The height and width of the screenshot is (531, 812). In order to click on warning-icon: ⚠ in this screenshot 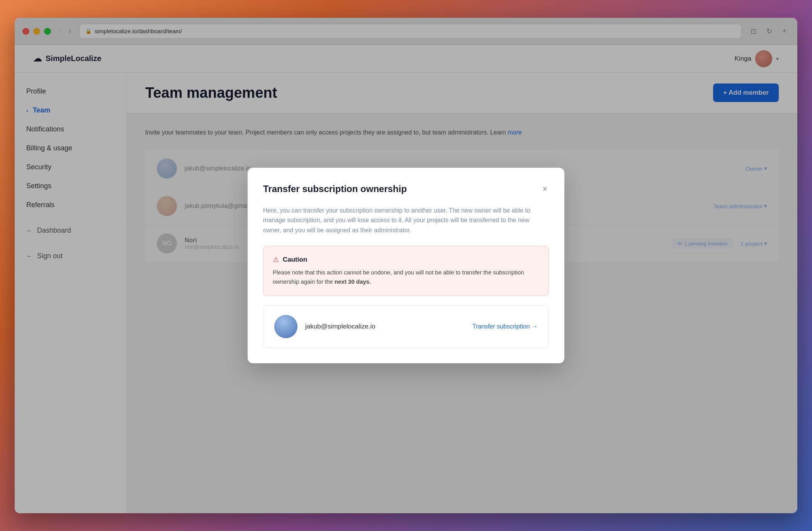, I will do `click(276, 260)`.